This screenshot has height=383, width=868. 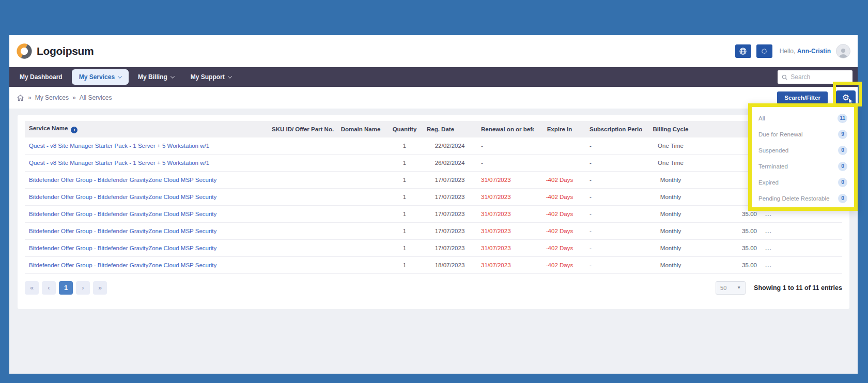 What do you see at coordinates (450, 129) in the screenshot?
I see `col-header-reg-date: Reg. Date` at bounding box center [450, 129].